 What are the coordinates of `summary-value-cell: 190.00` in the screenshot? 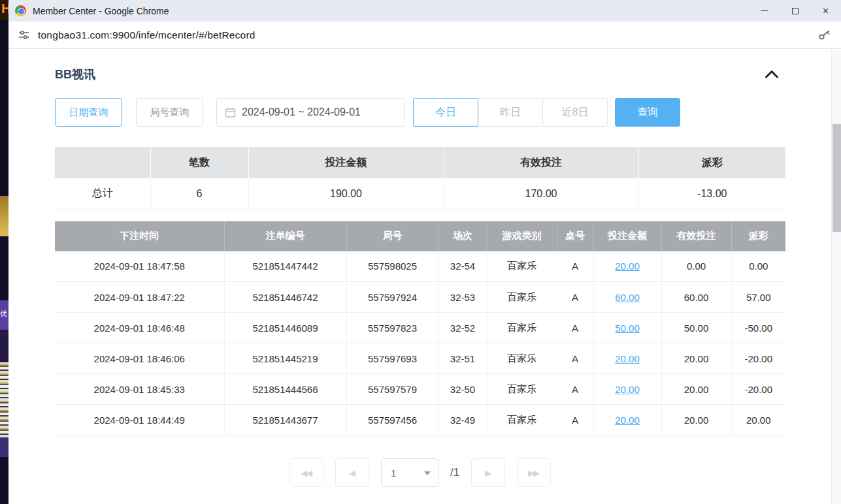 It's located at (346, 194).